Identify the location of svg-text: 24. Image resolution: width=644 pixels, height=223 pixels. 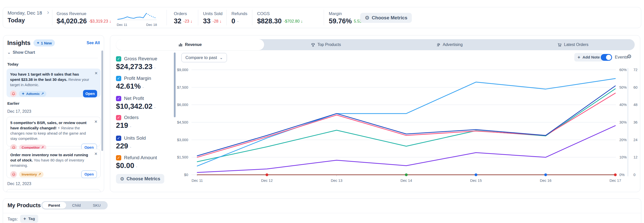
(635, 140).